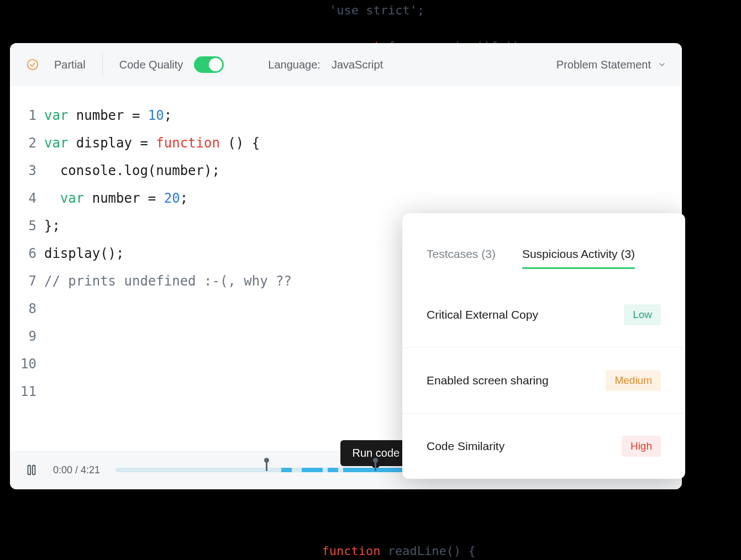 The height and width of the screenshot is (560, 741). Describe the element at coordinates (209, 65) in the screenshot. I see `code-quality-toggle` at that location.